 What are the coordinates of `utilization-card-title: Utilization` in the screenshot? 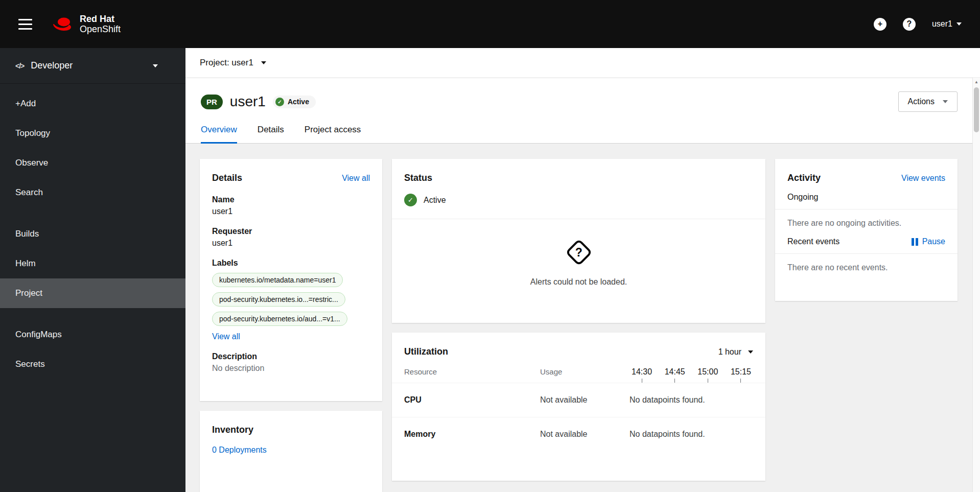 It's located at (426, 352).